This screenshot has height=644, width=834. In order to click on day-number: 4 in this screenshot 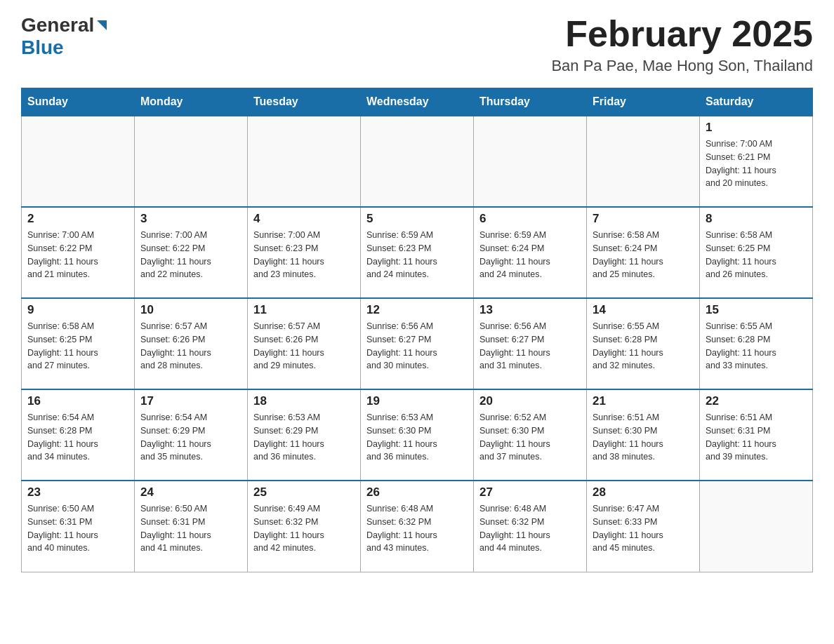, I will do `click(304, 219)`.